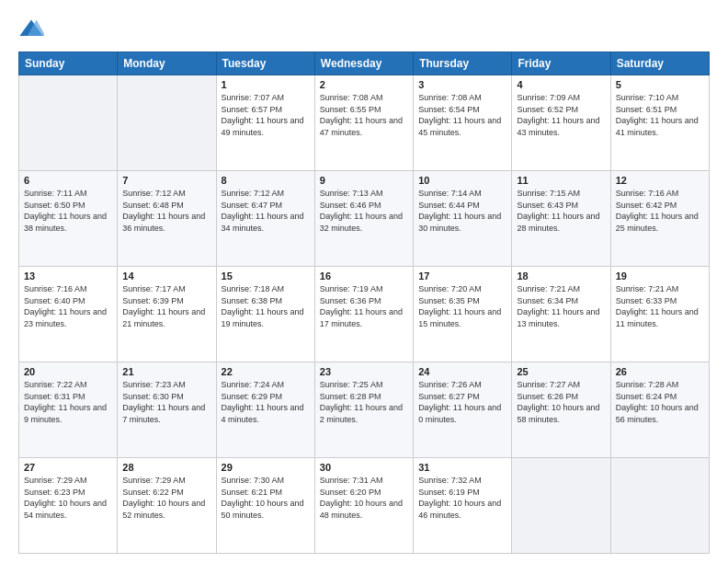  I want to click on calendar-header-sunday: Sunday, so click(68, 64).